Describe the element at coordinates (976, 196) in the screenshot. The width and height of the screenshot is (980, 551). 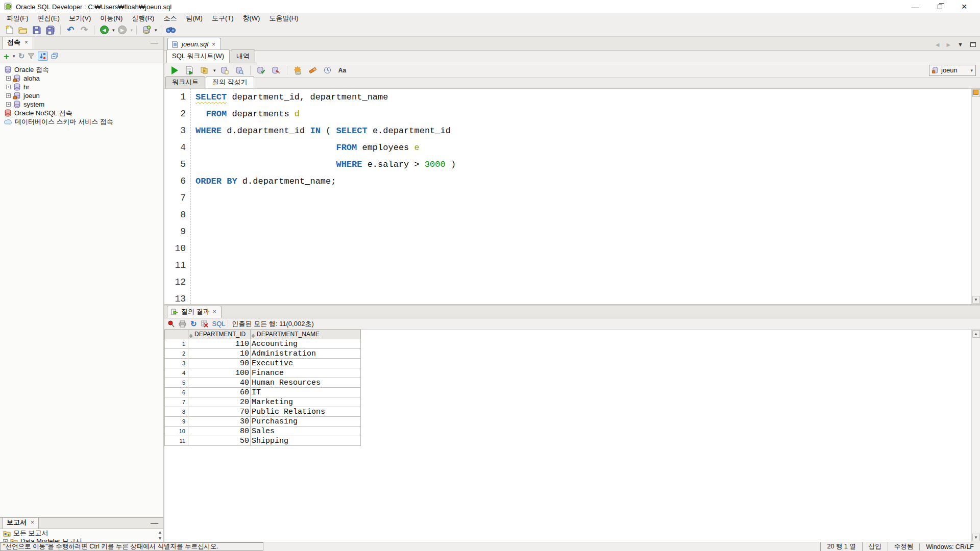
I see `editor-scrollbar: ▲ ▼` at that location.